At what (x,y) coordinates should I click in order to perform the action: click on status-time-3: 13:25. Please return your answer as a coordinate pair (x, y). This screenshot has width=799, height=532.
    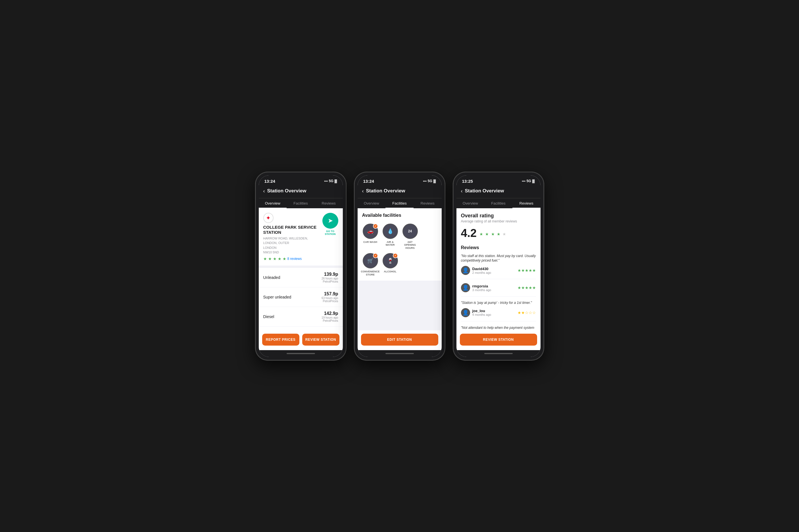
    Looking at the image, I should click on (468, 181).